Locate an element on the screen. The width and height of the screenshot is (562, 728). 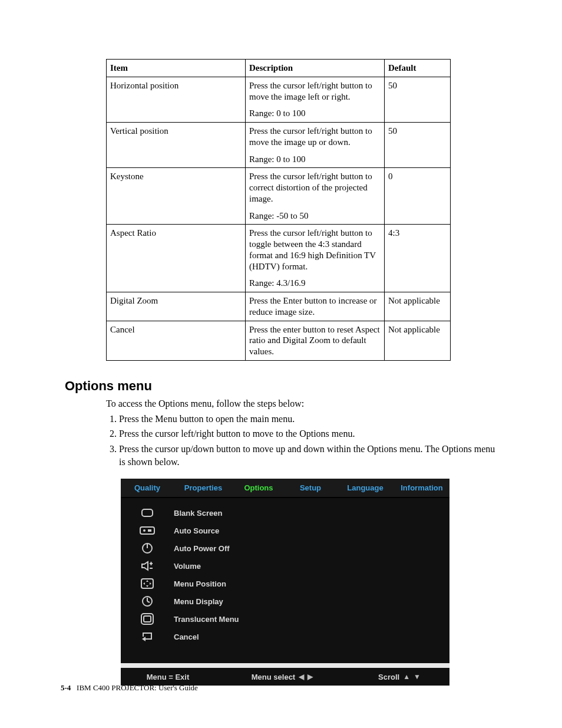
osd-item-menu-position: Menu Position is located at coordinates (285, 584).